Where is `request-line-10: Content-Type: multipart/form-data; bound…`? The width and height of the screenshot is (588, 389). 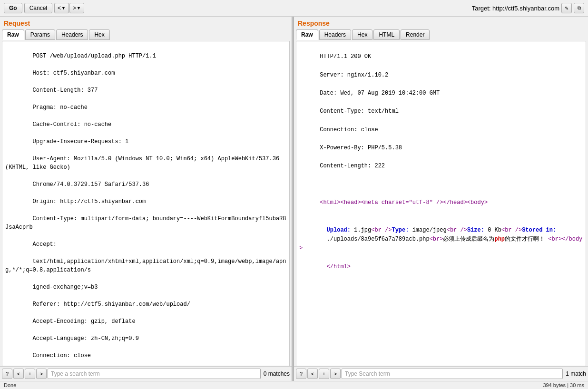
request-line-10: Content-Type: multipart/form-data; bound… is located at coordinates (146, 223).